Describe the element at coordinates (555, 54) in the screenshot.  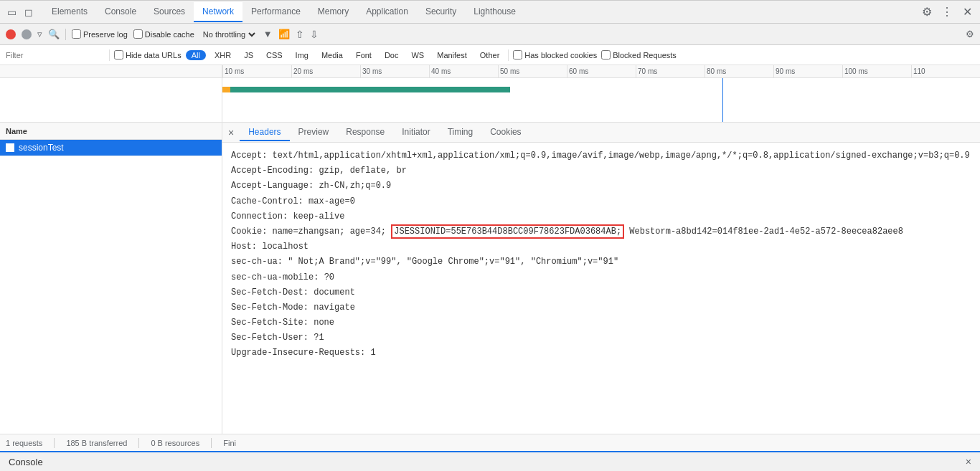
I see `has-blocked-cookies-checkbox: Has blocked cookies` at that location.